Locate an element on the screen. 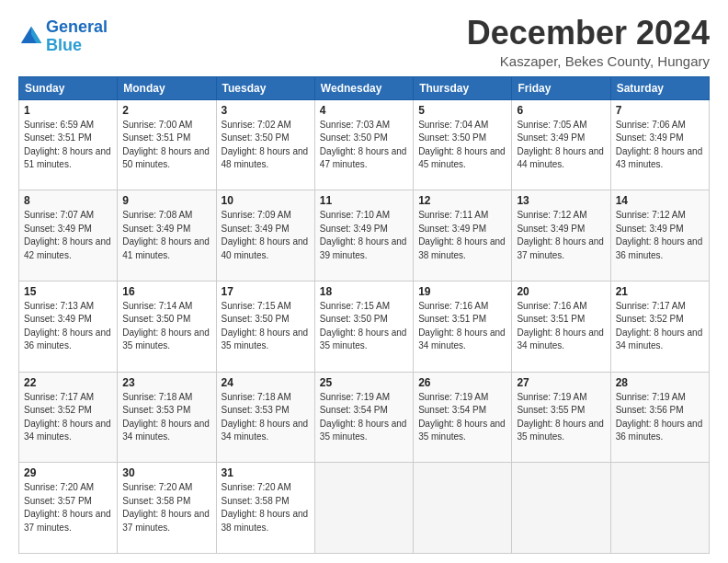  day-info: Sunrise: 7:05 AM Sunset: 3:49 PM Dayligh… is located at coordinates (561, 145).